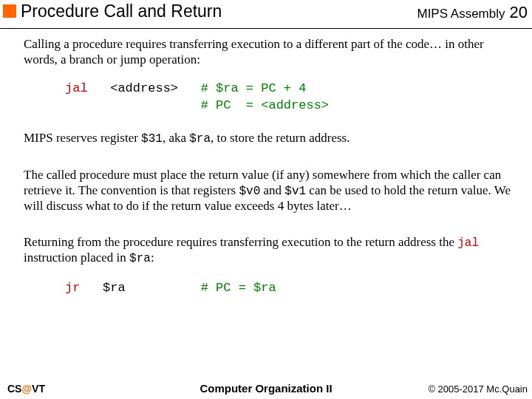  I want to click on slide-footer: CS@VT Computer Organization II © 2005-20…, so click(266, 386).